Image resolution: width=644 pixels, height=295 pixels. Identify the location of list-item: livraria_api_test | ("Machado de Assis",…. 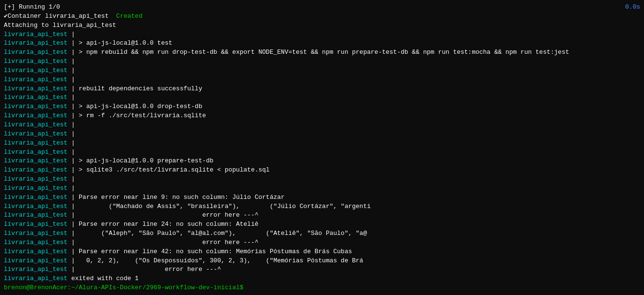
(322, 207).